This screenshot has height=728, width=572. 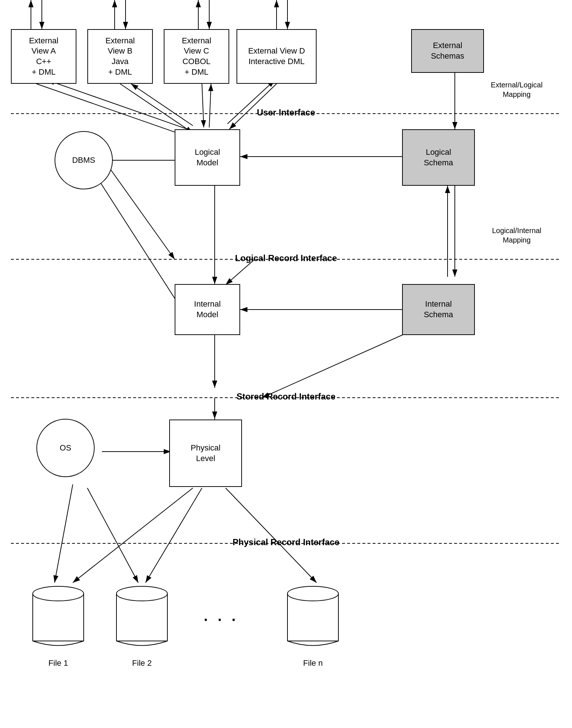 I want to click on logical-schema: Logical Schema, so click(x=438, y=157).